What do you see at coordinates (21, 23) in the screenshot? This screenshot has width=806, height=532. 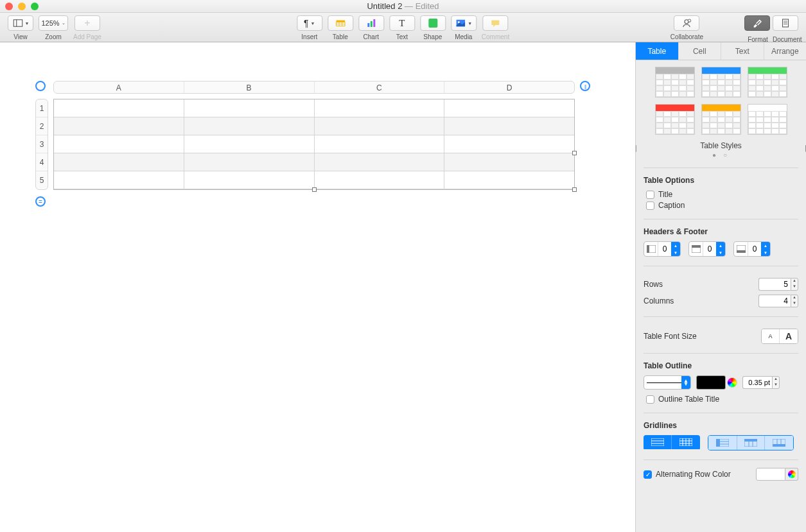 I see `view-button: ▼` at bounding box center [21, 23].